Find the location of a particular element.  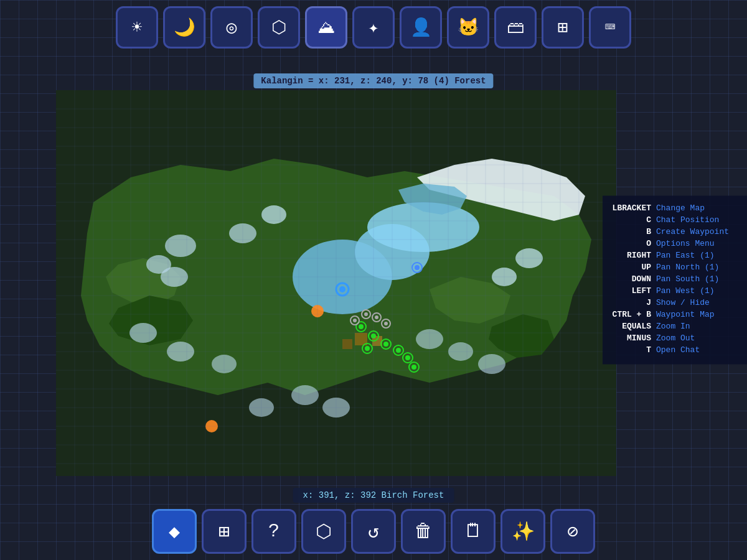

key-name: DOWN is located at coordinates (641, 279).